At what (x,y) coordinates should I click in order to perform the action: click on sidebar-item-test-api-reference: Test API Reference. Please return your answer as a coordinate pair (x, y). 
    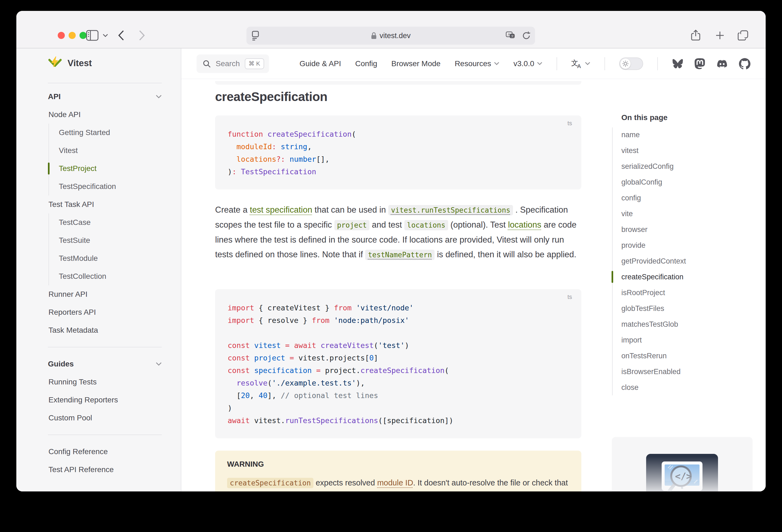
    Looking at the image, I should click on (99, 470).